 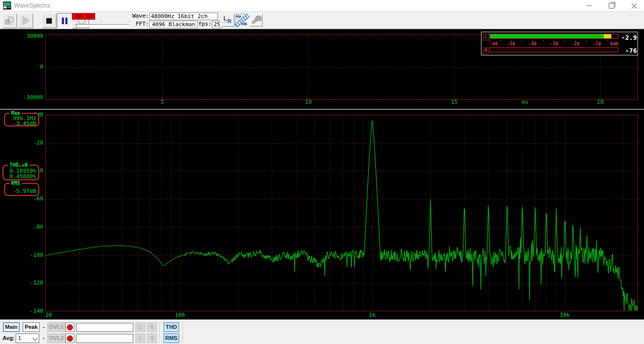 What do you see at coordinates (140, 327) in the screenshot?
I see `ovl1-l-button: L` at bounding box center [140, 327].